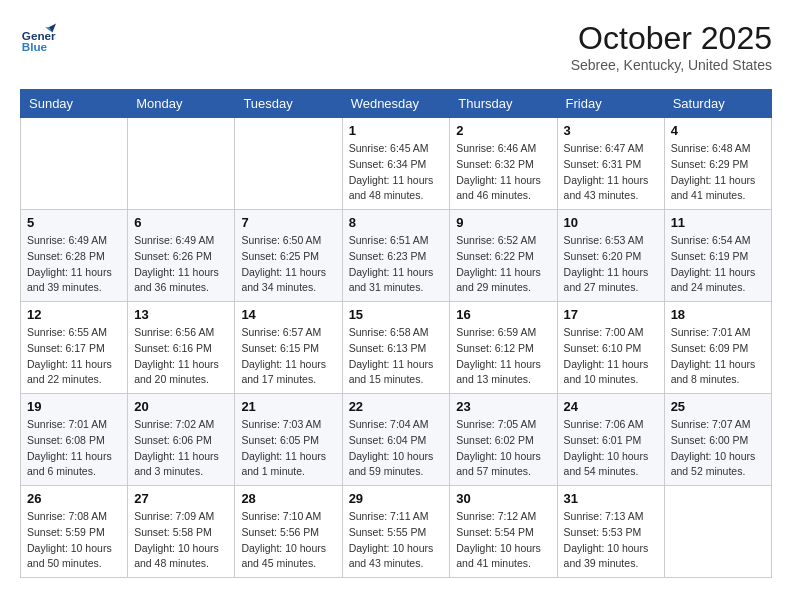  I want to click on day-info: Sunrise: 7:09 AMSunset: 5:58 PMDaylight:…, so click(181, 540).